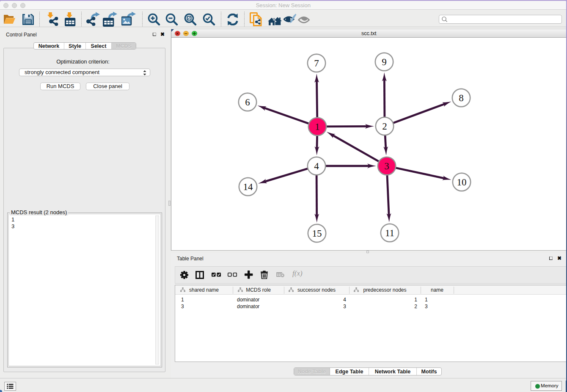 This screenshot has height=392, width=567. Describe the element at coordinates (317, 63) in the screenshot. I see `svg-text: 7` at that location.